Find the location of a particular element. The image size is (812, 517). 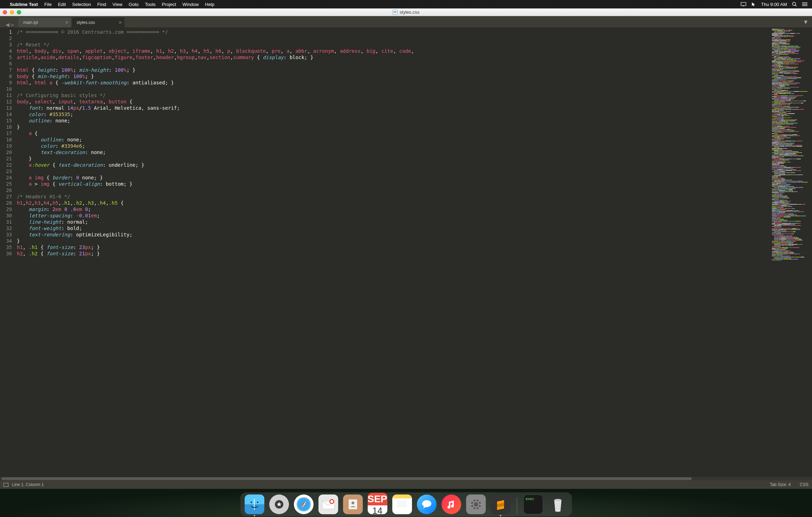

menu-view: View is located at coordinates (117, 4).